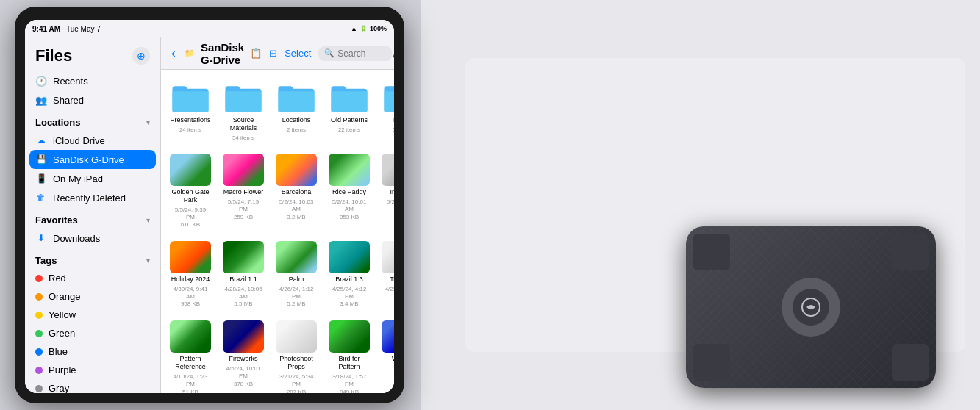 The image size is (980, 410). I want to click on sidebar-item-recents: 🕐 Recents, so click(93, 81).